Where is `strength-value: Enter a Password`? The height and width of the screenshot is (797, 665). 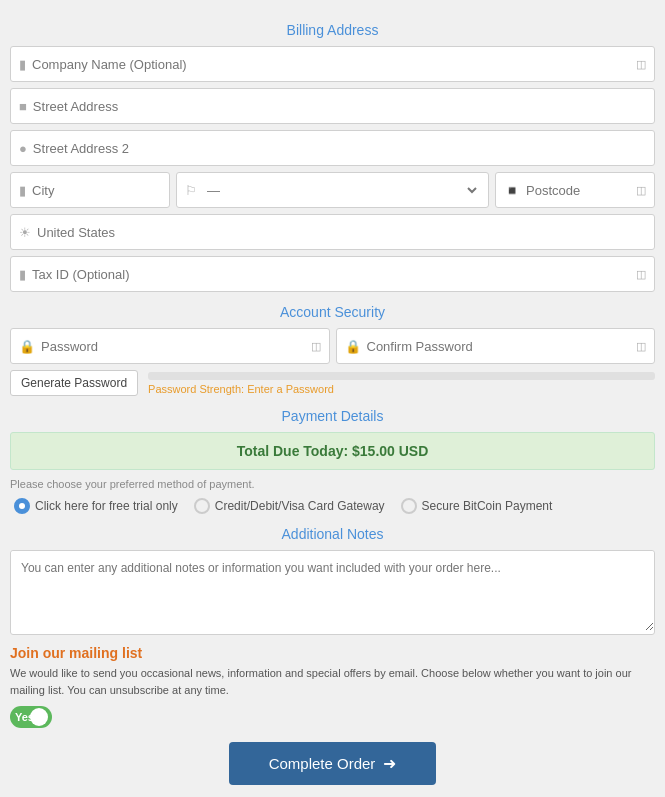
strength-value: Enter a Password is located at coordinates (290, 389).